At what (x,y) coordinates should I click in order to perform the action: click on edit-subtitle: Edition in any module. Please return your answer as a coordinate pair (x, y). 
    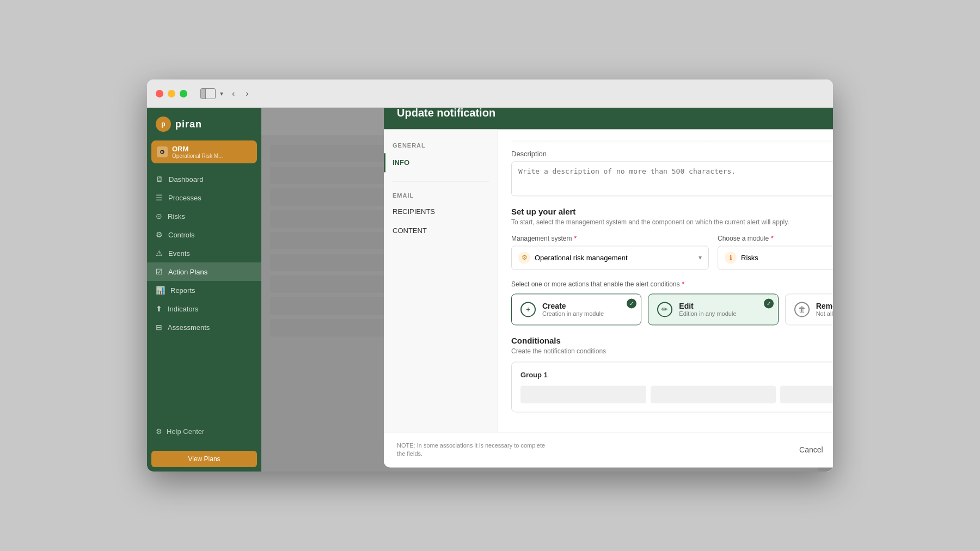
    Looking at the image, I should click on (708, 314).